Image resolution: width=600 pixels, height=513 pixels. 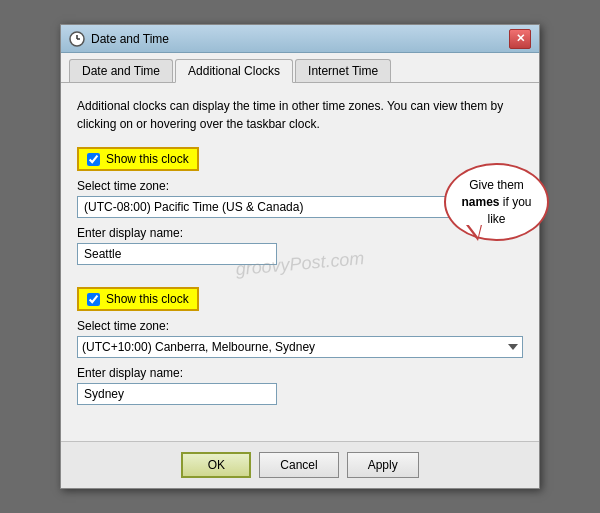 I want to click on close-button: ✕, so click(x=520, y=39).